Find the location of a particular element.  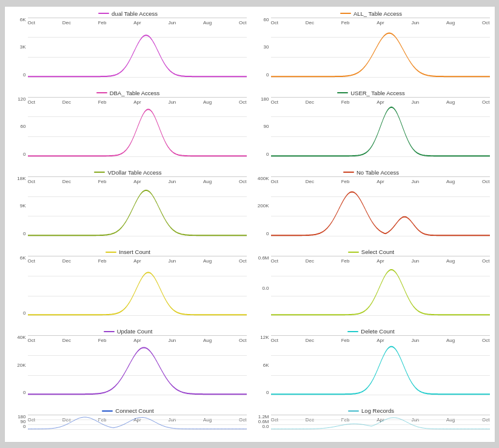

chart-title-log-records: Log Records is located at coordinates (371, 411).